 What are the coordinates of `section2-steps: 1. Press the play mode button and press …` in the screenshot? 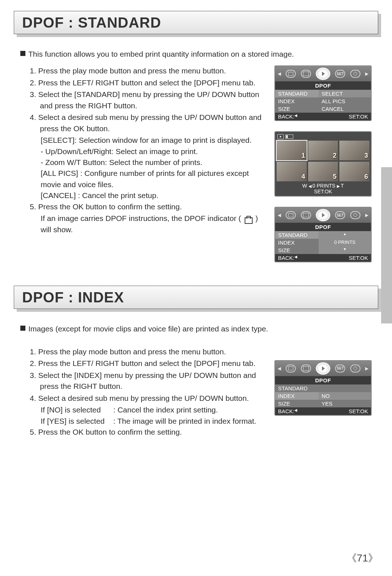 It's located at (143, 392).